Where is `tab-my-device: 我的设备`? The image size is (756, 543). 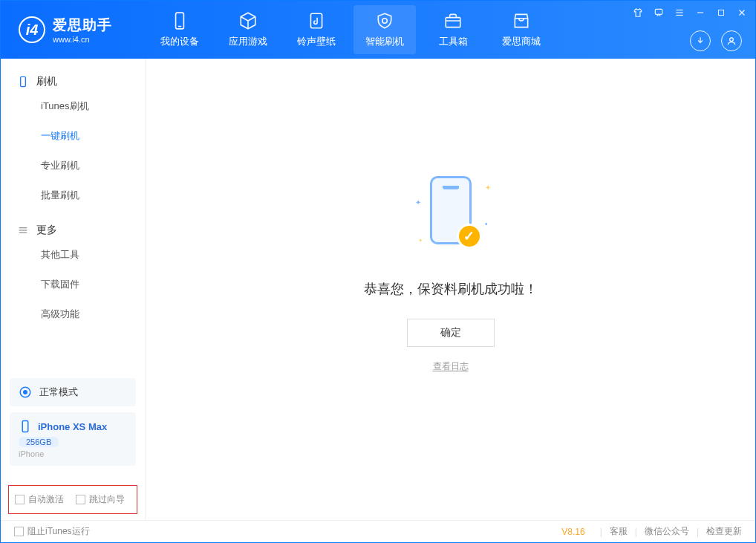
tab-my-device: 我的设备 is located at coordinates (180, 30).